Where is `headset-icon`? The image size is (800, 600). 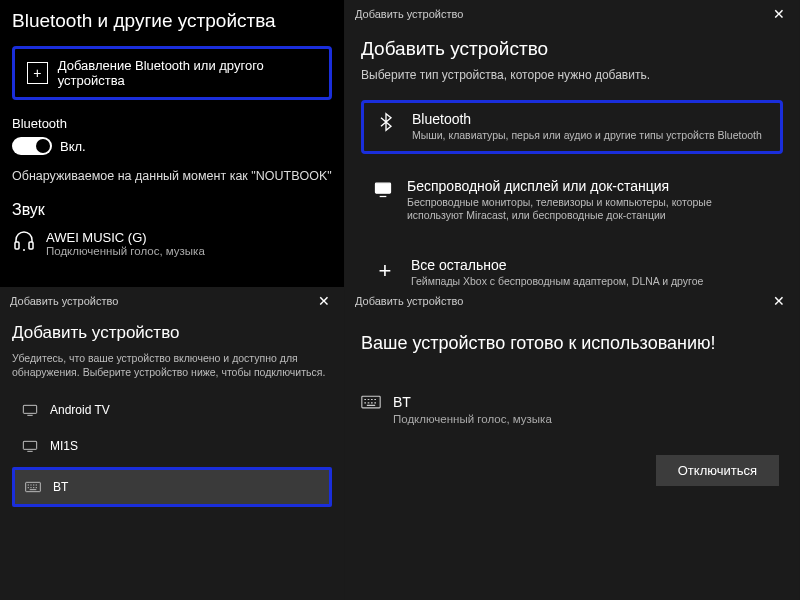 headset-icon is located at coordinates (24, 243).